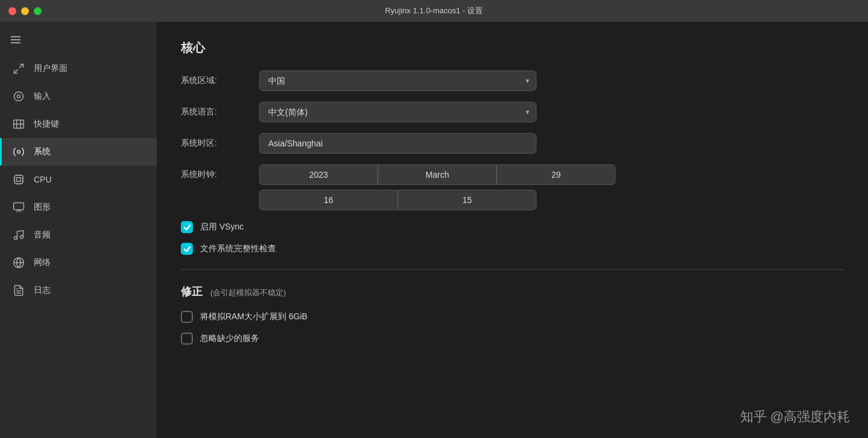 The image size is (868, 438). I want to click on sidebar-item-graphics: 图形, so click(78, 207).